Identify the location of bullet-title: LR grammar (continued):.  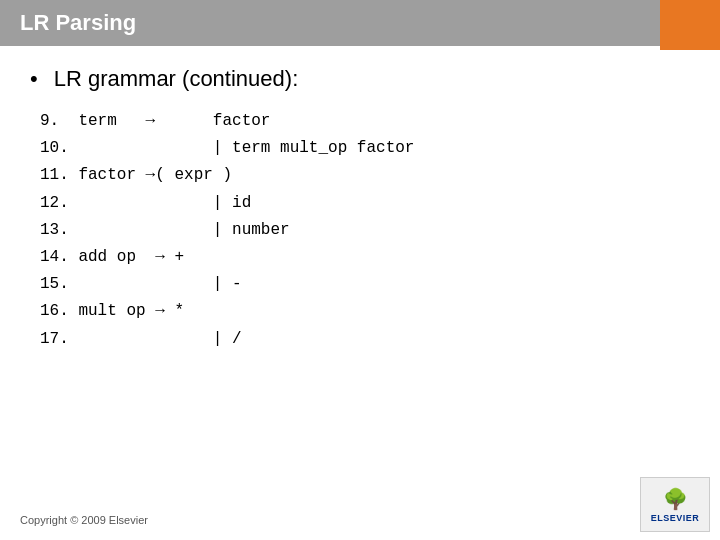
(176, 79).